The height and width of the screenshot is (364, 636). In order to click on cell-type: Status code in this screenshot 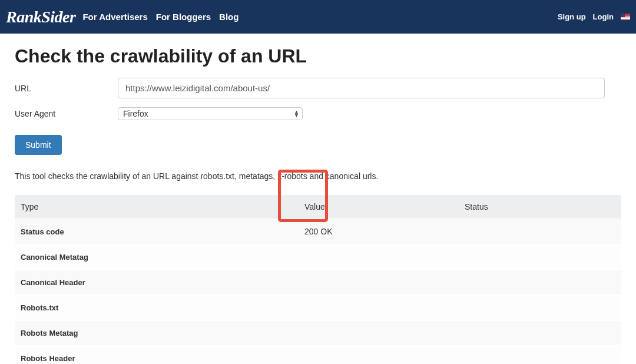, I will do `click(157, 232)`.